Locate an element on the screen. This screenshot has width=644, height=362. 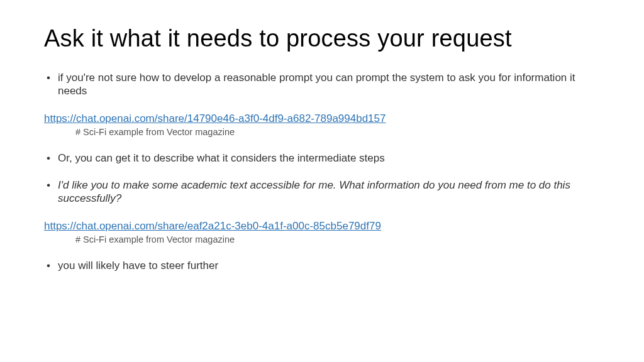
bullet-example-prompt: I'd like you to make some academic text … is located at coordinates (322, 192).